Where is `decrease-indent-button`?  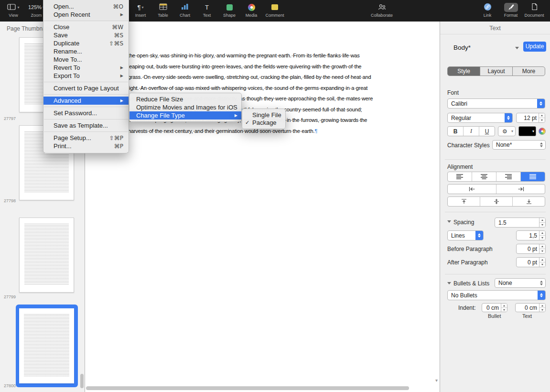 decrease-indent-button is located at coordinates (472, 189).